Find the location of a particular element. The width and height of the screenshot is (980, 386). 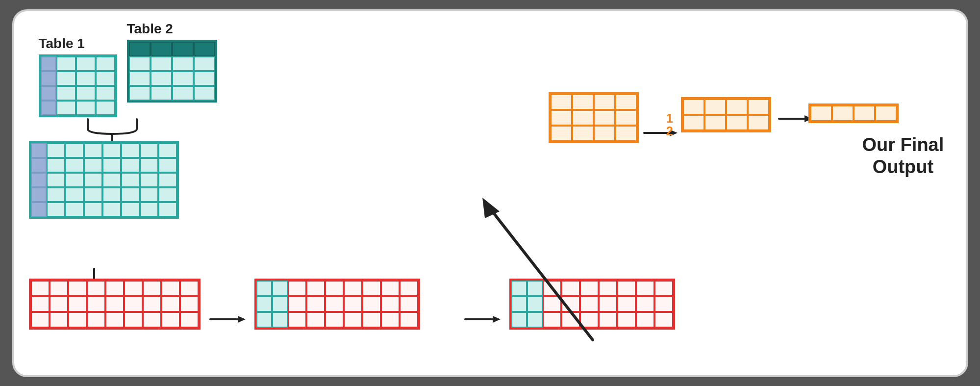

table2-group: Table 2 is located at coordinates (172, 62).